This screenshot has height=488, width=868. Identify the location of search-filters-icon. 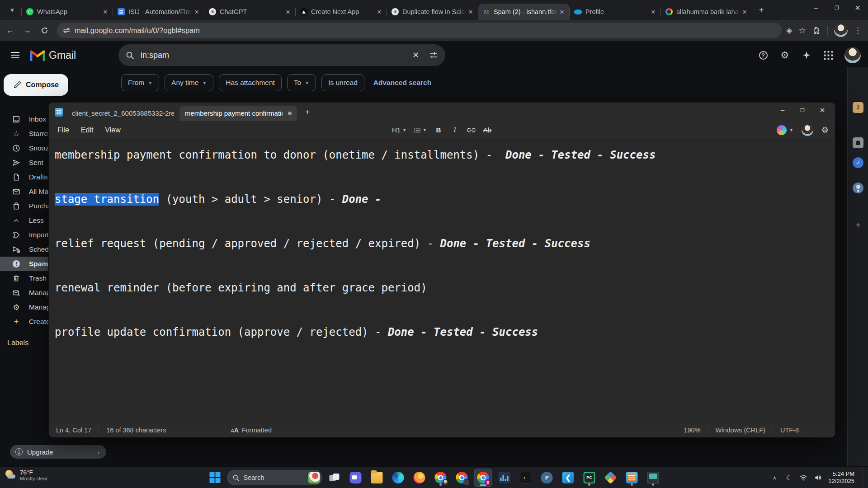
(434, 55).